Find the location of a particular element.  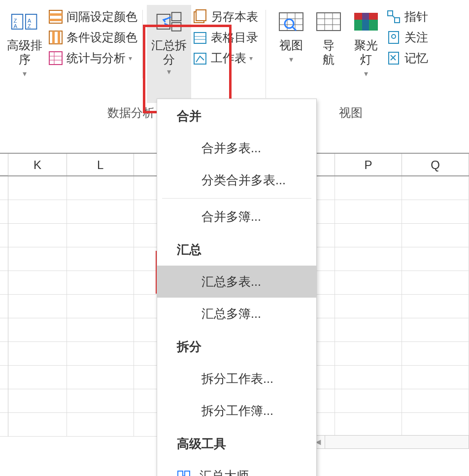

menu-item-split-sheet: 拆分工作表... is located at coordinates (236, 378).